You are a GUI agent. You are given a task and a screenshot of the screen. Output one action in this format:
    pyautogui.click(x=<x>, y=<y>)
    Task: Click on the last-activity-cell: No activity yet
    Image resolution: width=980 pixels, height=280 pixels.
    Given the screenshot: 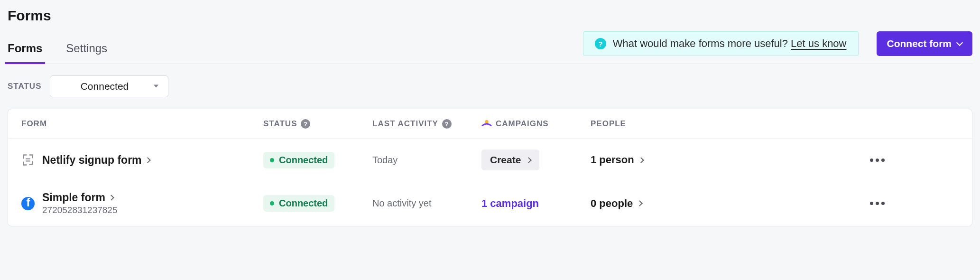 What is the action you would take?
    pyautogui.click(x=427, y=203)
    